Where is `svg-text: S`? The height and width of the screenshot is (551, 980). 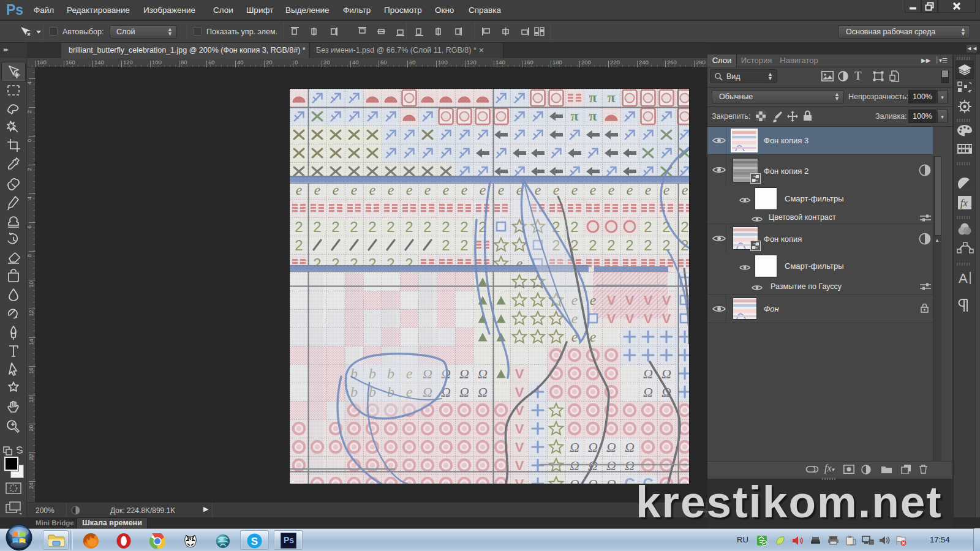
svg-text: S is located at coordinates (255, 541).